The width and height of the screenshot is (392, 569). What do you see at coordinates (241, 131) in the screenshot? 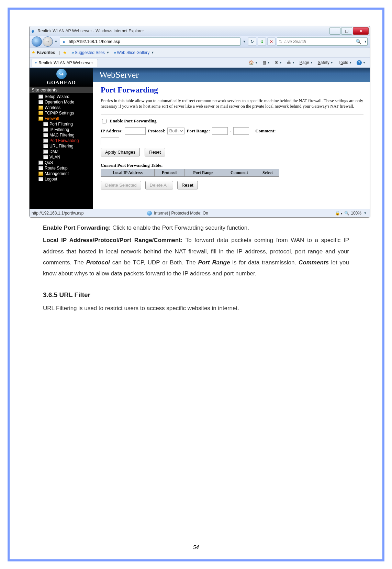
I see `port-to-input` at bounding box center [241, 131].